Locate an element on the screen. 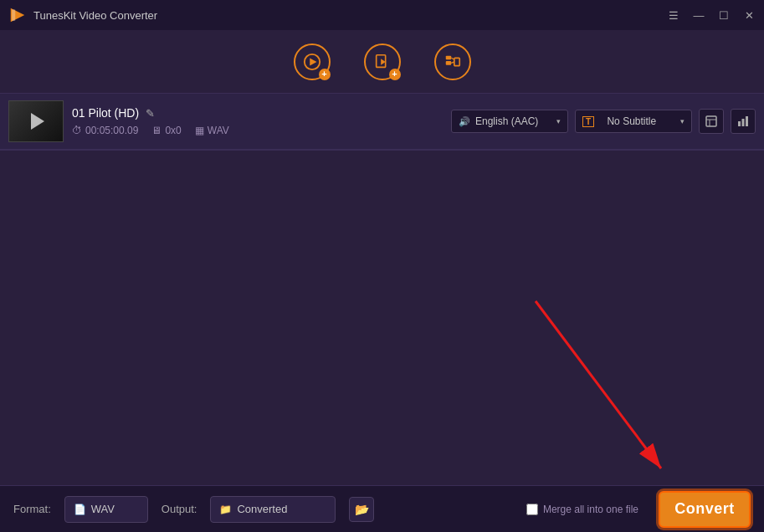  file-item: 01 Pilot (HD) ✎ ⏱ 00:05:00.09 🖥 0x0 is located at coordinates (382, 122).